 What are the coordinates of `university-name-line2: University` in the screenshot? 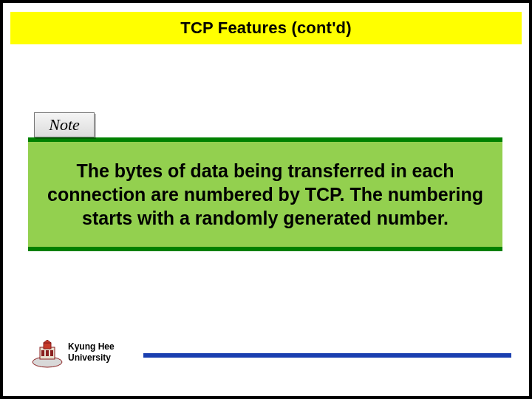 It's located at (89, 358).